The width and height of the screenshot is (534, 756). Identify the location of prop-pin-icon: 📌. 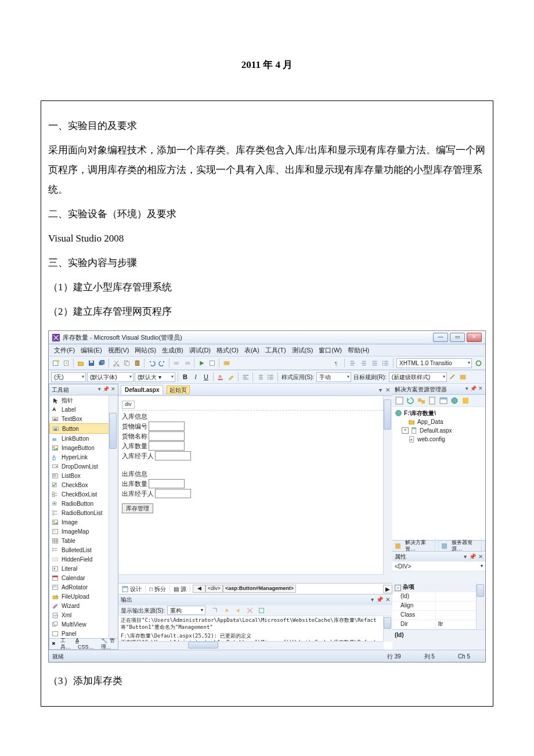
(472, 556).